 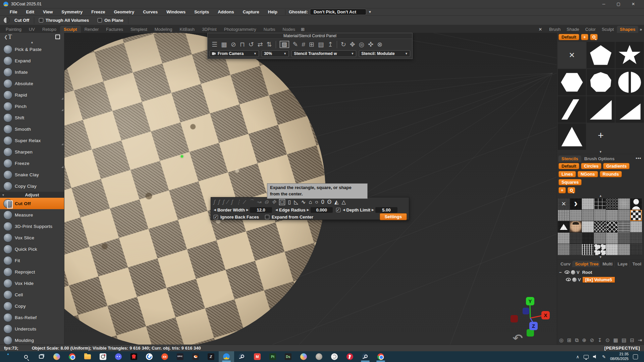 I want to click on material-panel-icon: ✎, so click(x=296, y=44).